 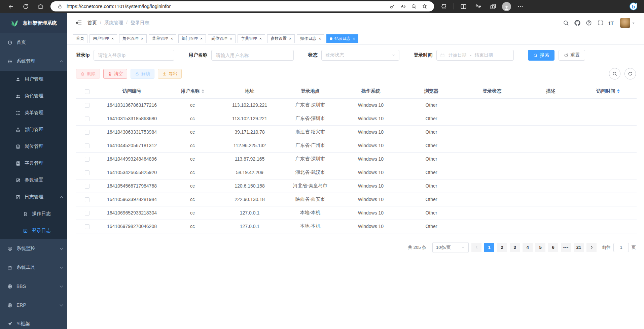 What do you see at coordinates (356, 172) in the screenshot?
I see `table-row: 1641053426655825920 cc 58.19.42.209 湖北省-…` at bounding box center [356, 172].